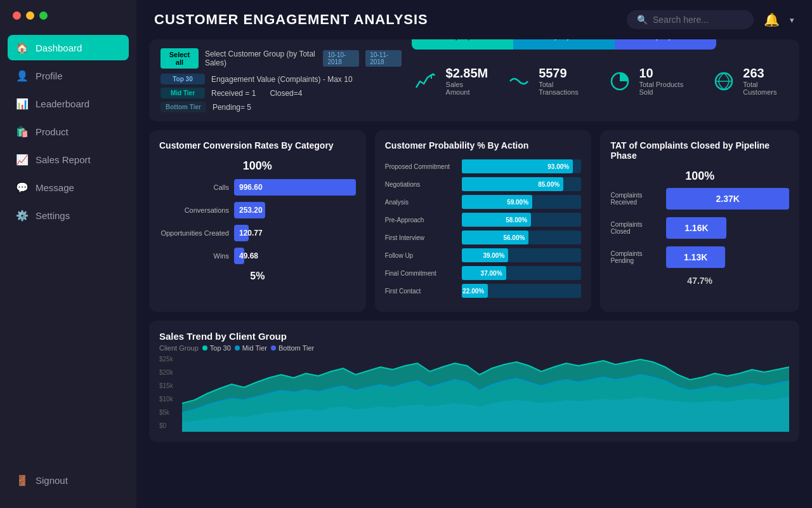  I want to click on conversion-top-pct: 100%, so click(258, 166).